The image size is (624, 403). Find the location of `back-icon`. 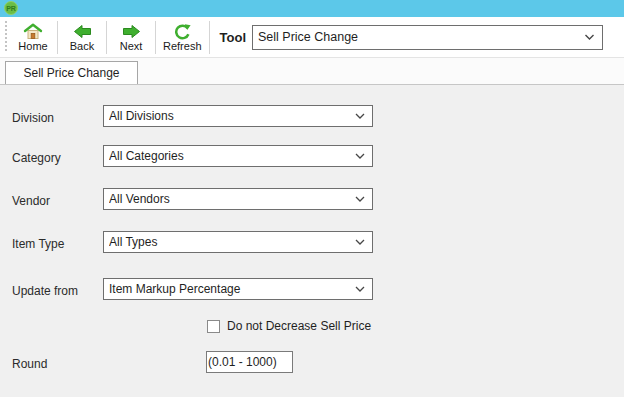

back-icon is located at coordinates (82, 32).